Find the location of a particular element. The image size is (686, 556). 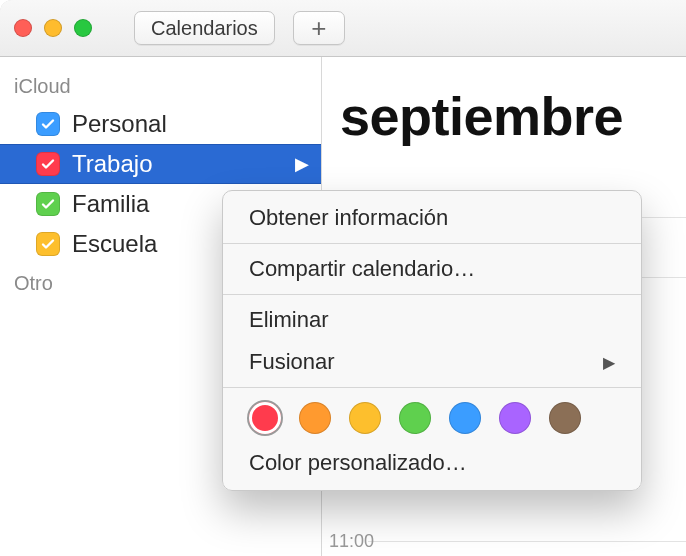

month-title: septiembre is located at coordinates (504, 102).